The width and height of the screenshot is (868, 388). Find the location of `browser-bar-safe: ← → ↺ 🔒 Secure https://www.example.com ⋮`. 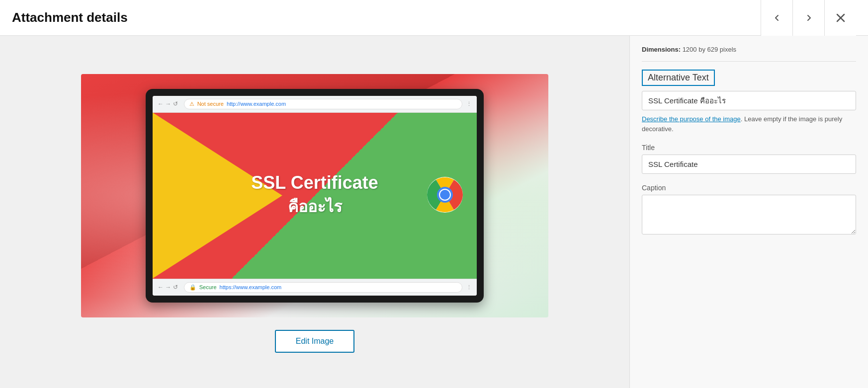

browser-bar-safe: ← → ↺ 🔒 Secure https://www.example.com ⋮ is located at coordinates (315, 287).